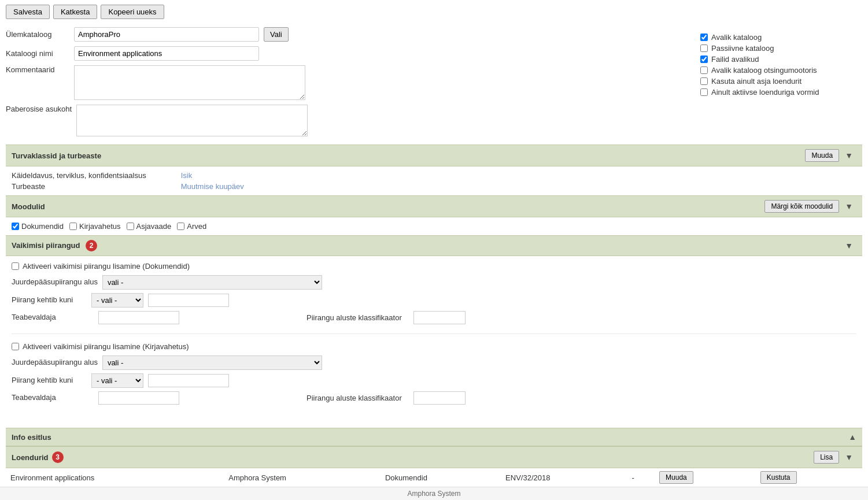  I want to click on juurdepaasupiir2-label: Juurdepääsupiirangu alus, so click(54, 363).